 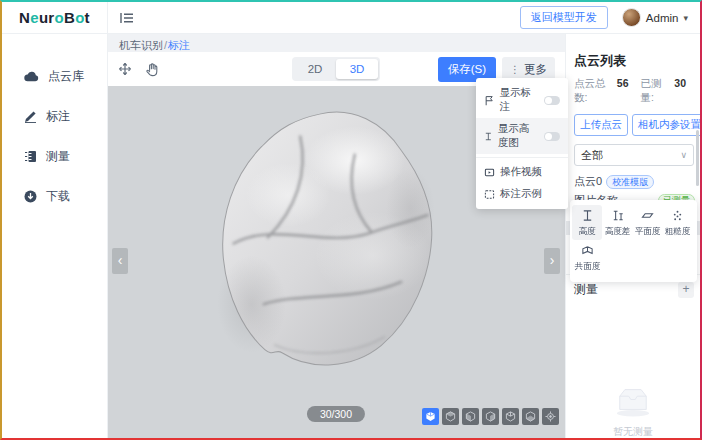 What do you see at coordinates (633, 400) in the screenshot?
I see `empty-box-icon` at bounding box center [633, 400].